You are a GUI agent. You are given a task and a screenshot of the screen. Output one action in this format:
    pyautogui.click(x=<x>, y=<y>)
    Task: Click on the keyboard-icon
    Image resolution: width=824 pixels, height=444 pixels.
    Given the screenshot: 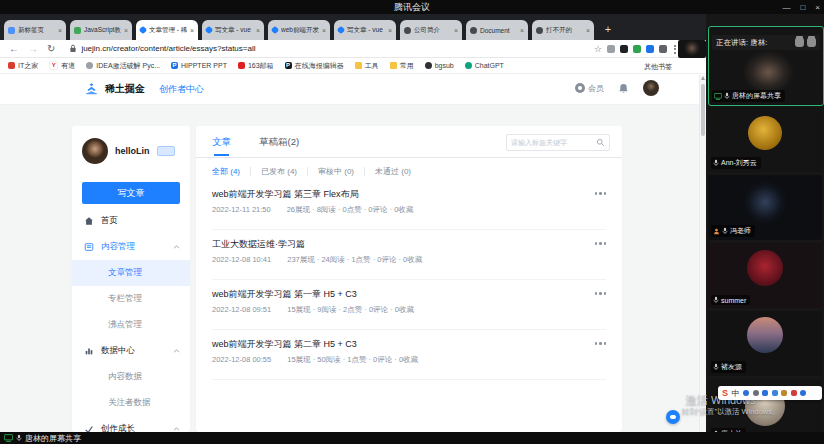 What is the action you would take?
    pyautogui.click(x=775, y=393)
    